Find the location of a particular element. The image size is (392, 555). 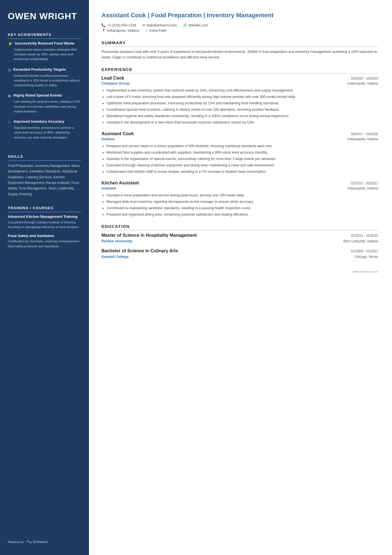

edu-location-bachelors: Chicago, Illinois is located at coordinates (366, 257).